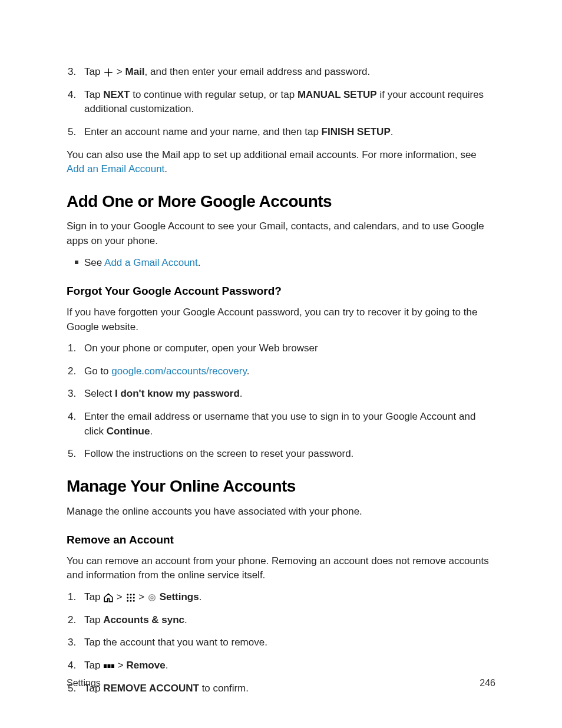  Describe the element at coordinates (356, 132) in the screenshot. I see `finish-setup-label: FINISH SETUP` at that location.